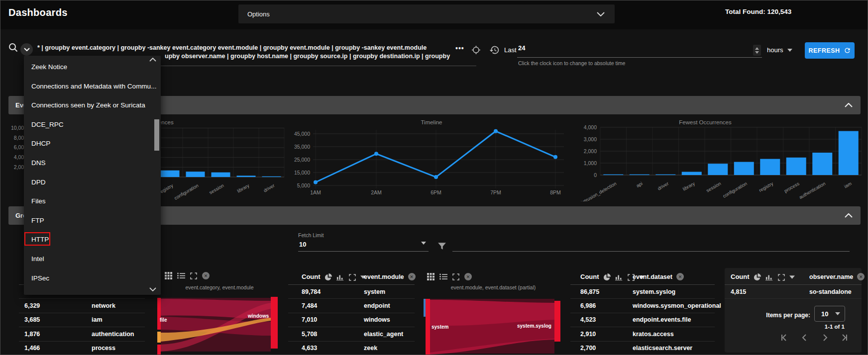 This screenshot has width=868, height=355. What do you see at coordinates (232, 48) in the screenshot?
I see `query-input-line1: * | groupby event.category | groupby -sa…` at bounding box center [232, 48].